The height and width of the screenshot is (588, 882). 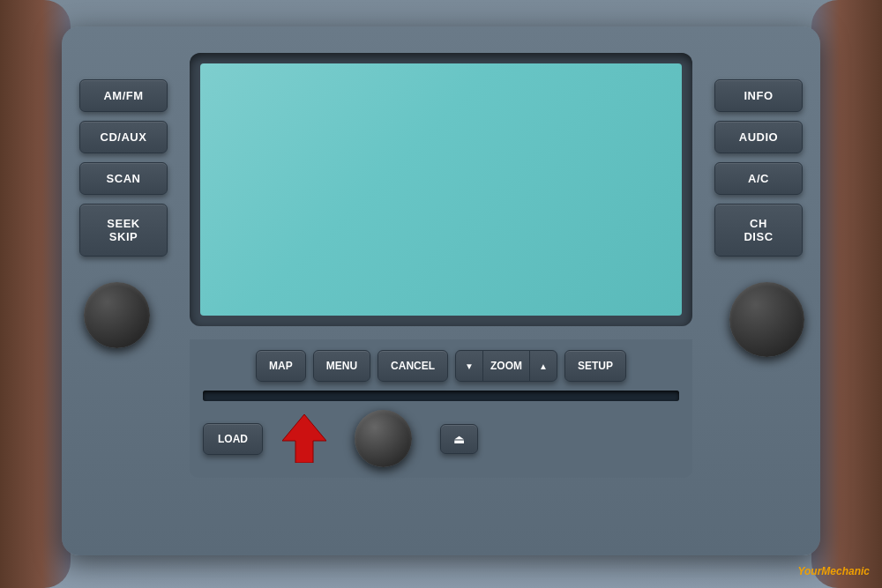 I want to click on chdisc-button: CH DISC, so click(x=759, y=230).